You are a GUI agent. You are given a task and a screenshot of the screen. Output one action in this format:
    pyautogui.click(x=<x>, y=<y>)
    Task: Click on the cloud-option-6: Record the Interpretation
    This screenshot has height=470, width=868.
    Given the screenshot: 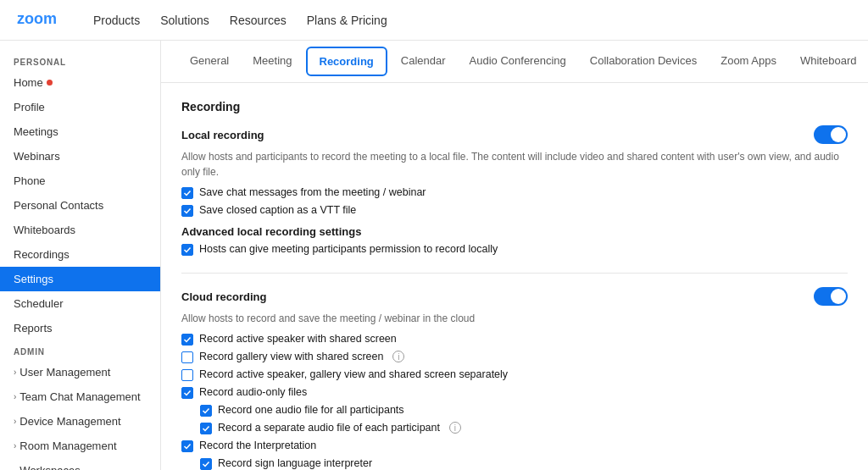 What is the action you would take?
    pyautogui.click(x=515, y=445)
    